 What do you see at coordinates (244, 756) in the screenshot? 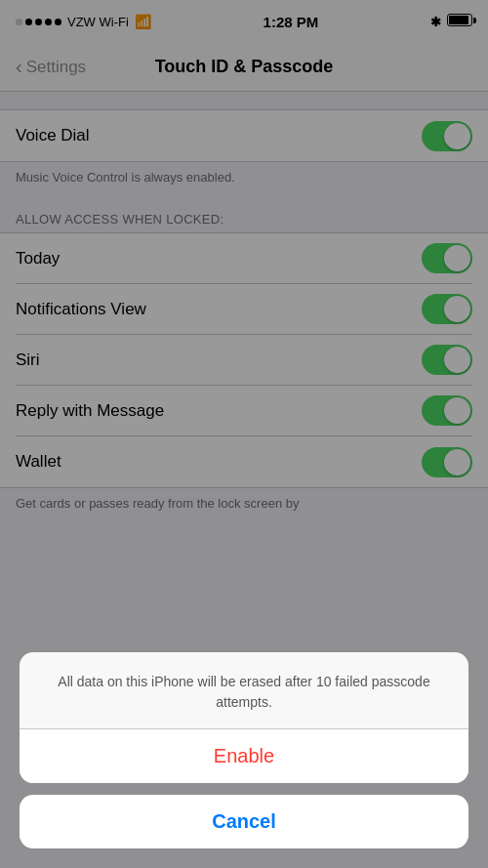
I see `enable-button: Enable` at bounding box center [244, 756].